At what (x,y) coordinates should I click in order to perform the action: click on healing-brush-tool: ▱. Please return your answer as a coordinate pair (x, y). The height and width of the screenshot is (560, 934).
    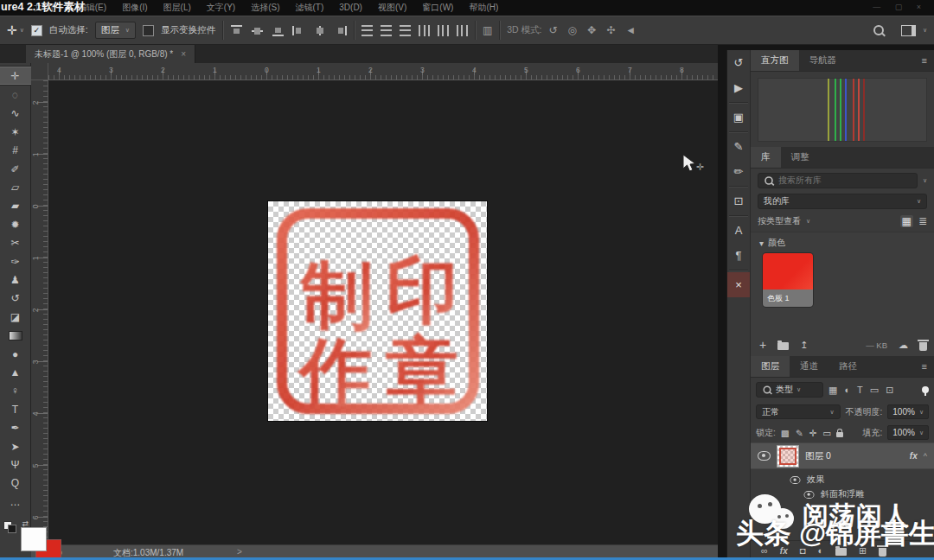
    Looking at the image, I should click on (16, 187).